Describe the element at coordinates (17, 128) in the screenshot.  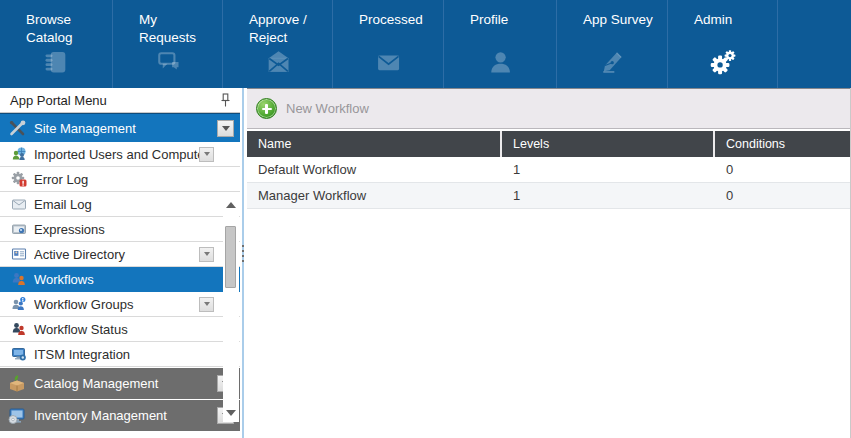
I see `tools-icon` at that location.